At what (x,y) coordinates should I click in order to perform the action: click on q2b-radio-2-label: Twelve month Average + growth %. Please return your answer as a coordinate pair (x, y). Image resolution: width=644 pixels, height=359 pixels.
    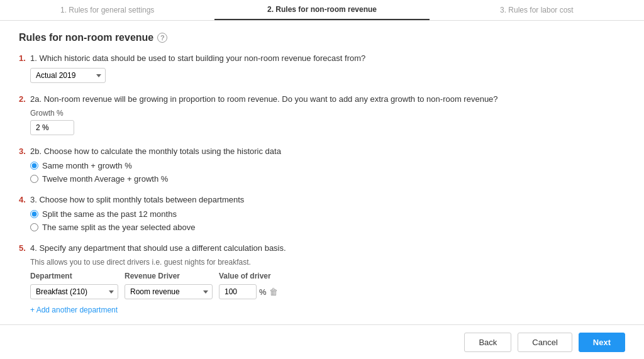
    Looking at the image, I should click on (105, 179).